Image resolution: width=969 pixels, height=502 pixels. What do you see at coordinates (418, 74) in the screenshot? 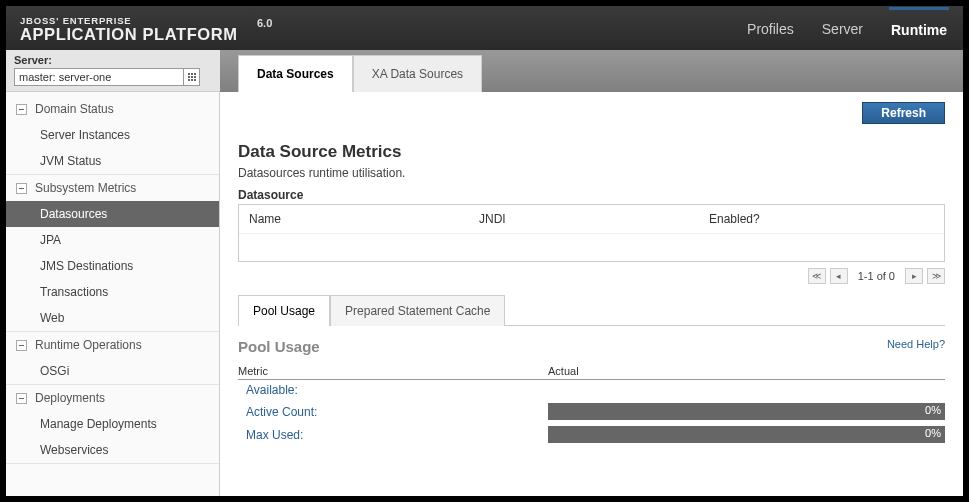
I see `tab-xa-data-sources: XA Data Sources` at bounding box center [418, 74].